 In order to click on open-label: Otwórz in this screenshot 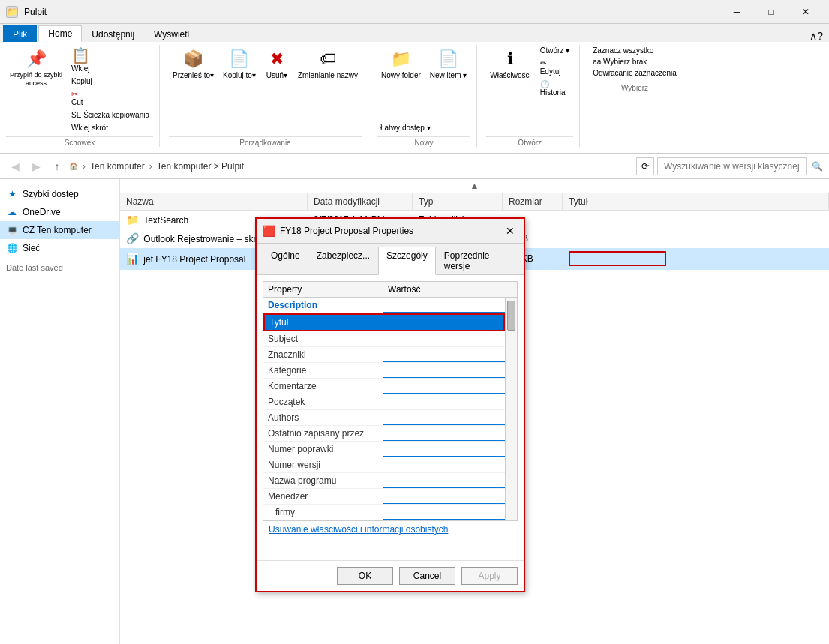, I will do `click(530, 142)`.